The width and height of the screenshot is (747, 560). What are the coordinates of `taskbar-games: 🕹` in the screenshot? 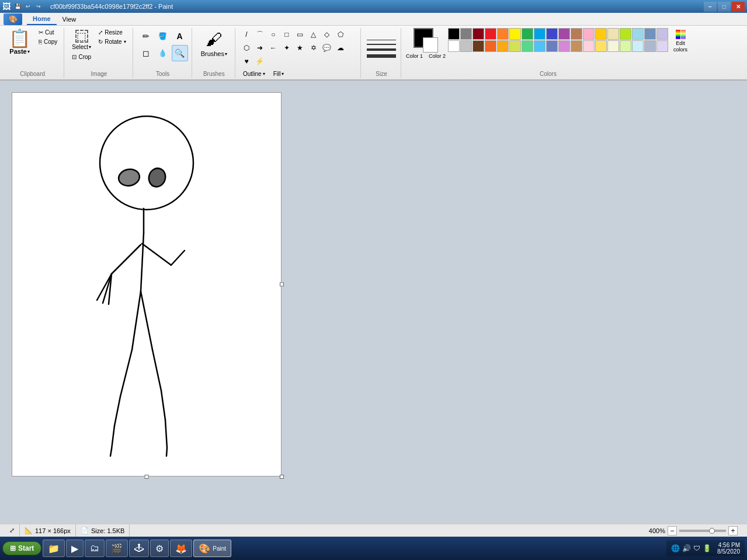 It's located at (139, 548).